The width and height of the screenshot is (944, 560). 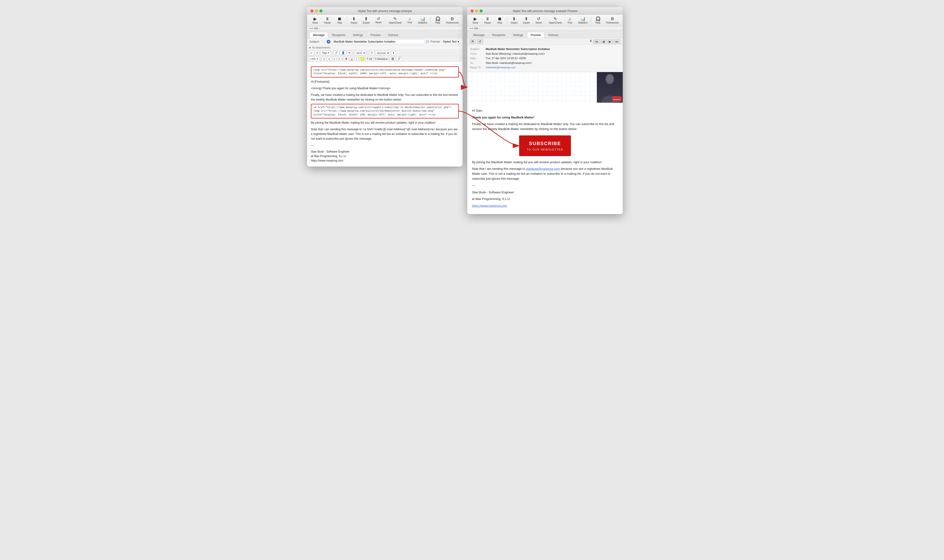 What do you see at coordinates (312, 11) in the screenshot?
I see `close-button` at bounding box center [312, 11].